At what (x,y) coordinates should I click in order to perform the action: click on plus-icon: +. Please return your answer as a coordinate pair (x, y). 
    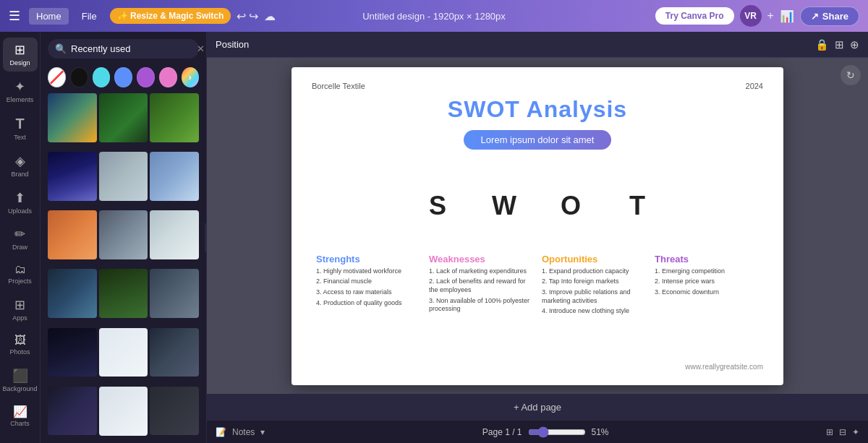
    Looking at the image, I should click on (771, 16).